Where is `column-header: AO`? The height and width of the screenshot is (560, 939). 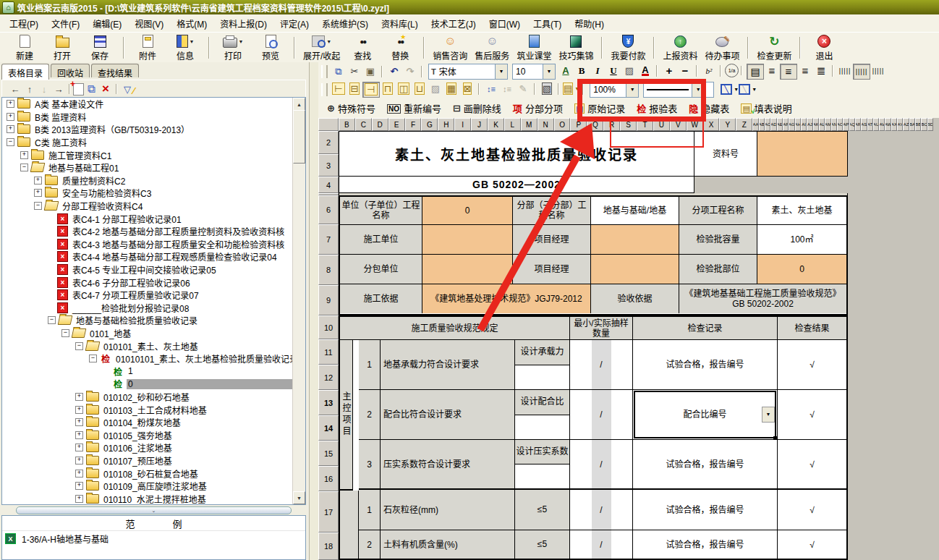
column-header: AO is located at coordinates (840, 124).